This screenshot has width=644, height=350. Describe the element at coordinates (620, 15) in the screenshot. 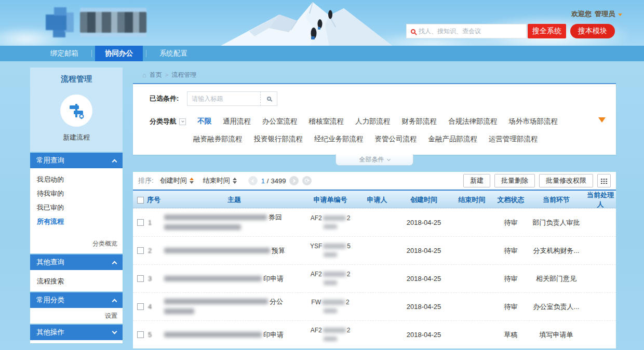

I see `chevron-down-icon` at that location.